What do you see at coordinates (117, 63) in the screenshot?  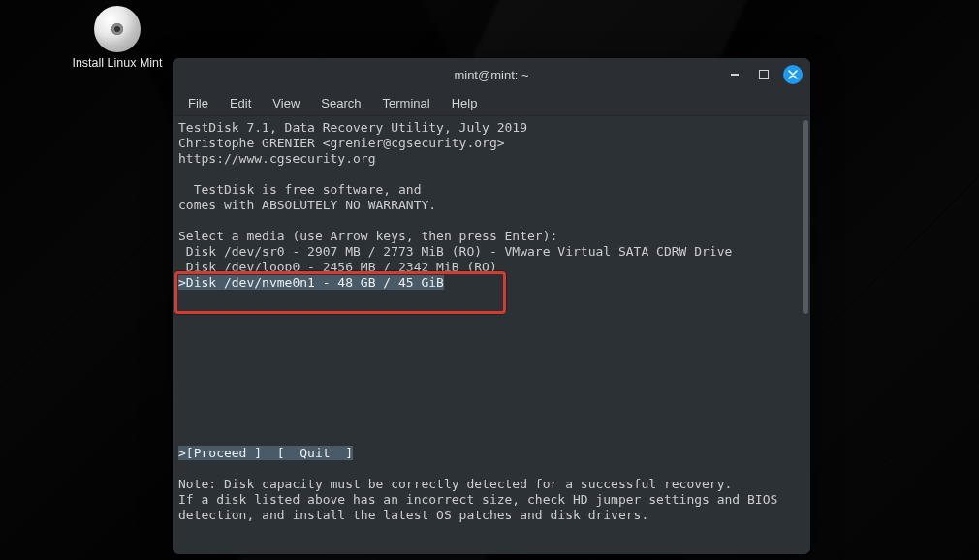 I see `desktop-icon-label: Install Linux Mint` at bounding box center [117, 63].